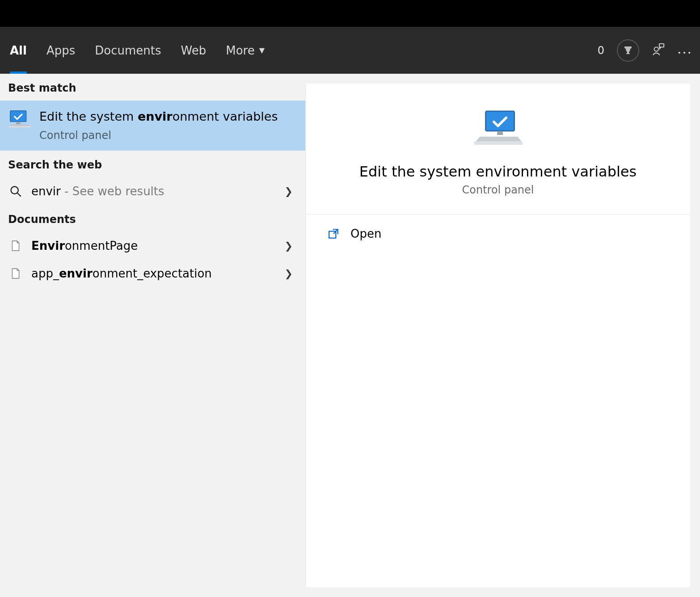  Describe the element at coordinates (366, 234) in the screenshot. I see `open-action-label: Open` at that location.